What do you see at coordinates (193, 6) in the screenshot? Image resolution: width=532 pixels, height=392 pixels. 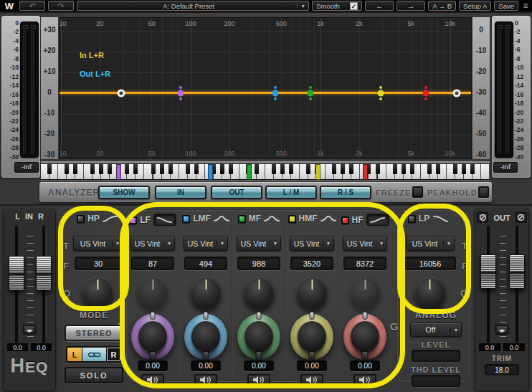 I see `preset-selector: A: Default Preset ▼` at bounding box center [193, 6].